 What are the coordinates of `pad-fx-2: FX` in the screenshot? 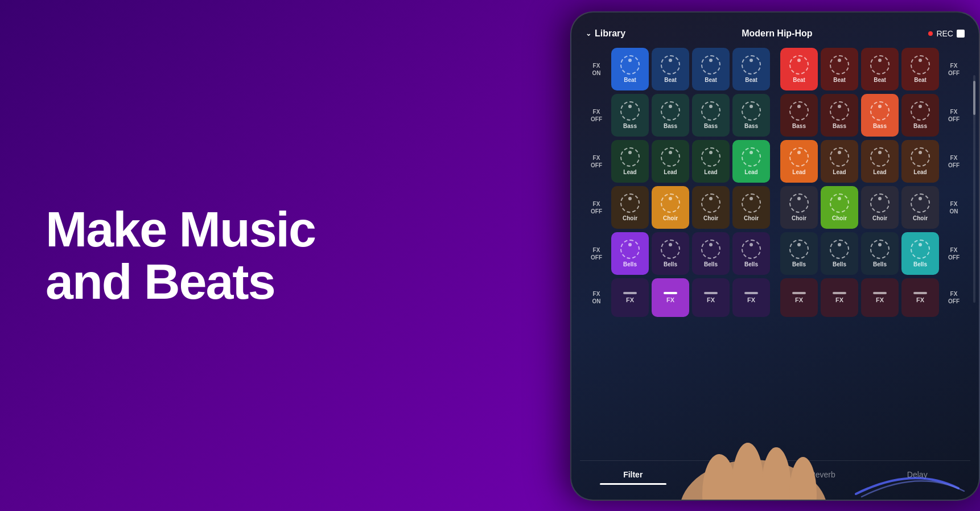 It's located at (670, 298).